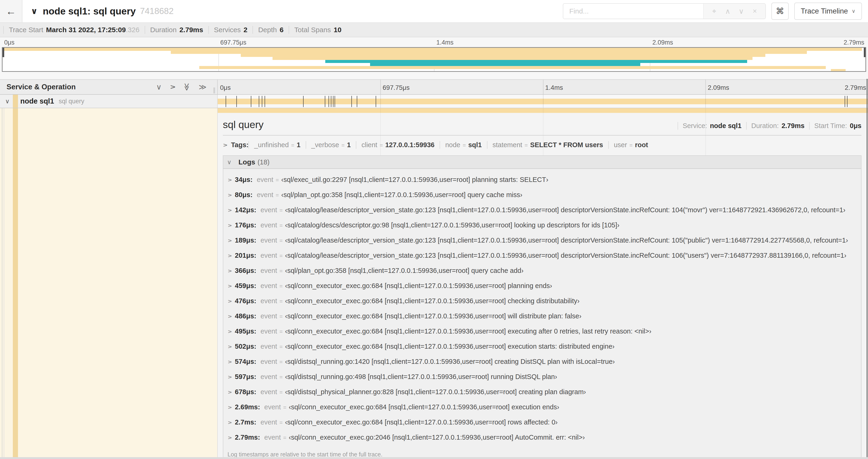 The width and height of the screenshot is (868, 459). I want to click on summary-value: 2.79ms, so click(191, 30).